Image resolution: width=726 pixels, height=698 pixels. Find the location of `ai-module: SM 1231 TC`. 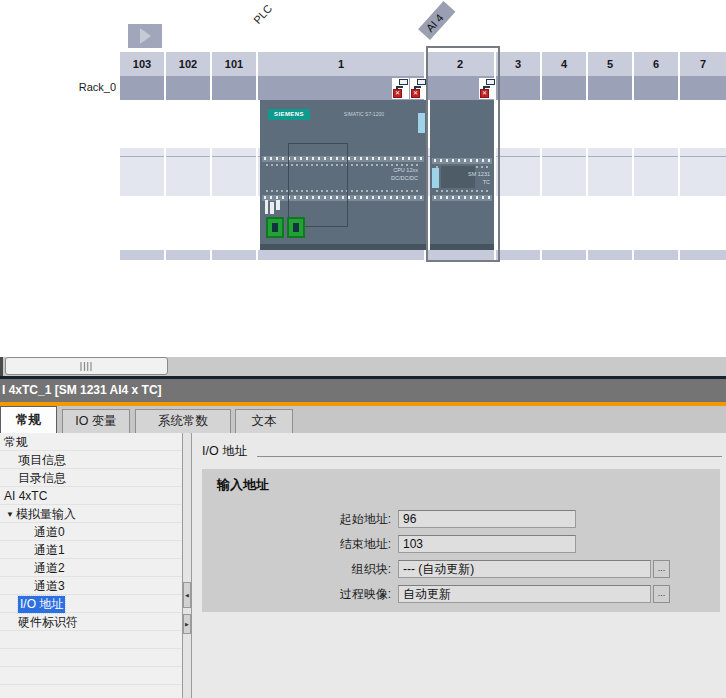

ai-module: SM 1231 TC is located at coordinates (462, 175).